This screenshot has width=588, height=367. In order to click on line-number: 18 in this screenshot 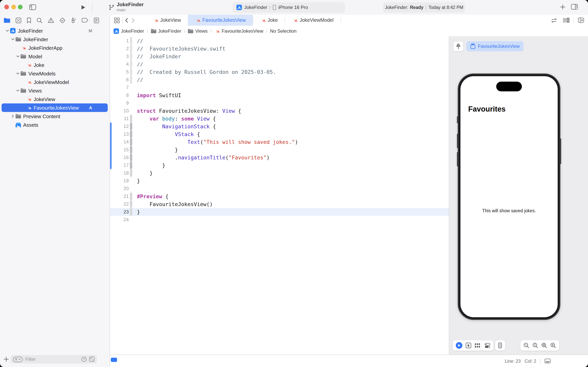, I will do `click(119, 173)`.